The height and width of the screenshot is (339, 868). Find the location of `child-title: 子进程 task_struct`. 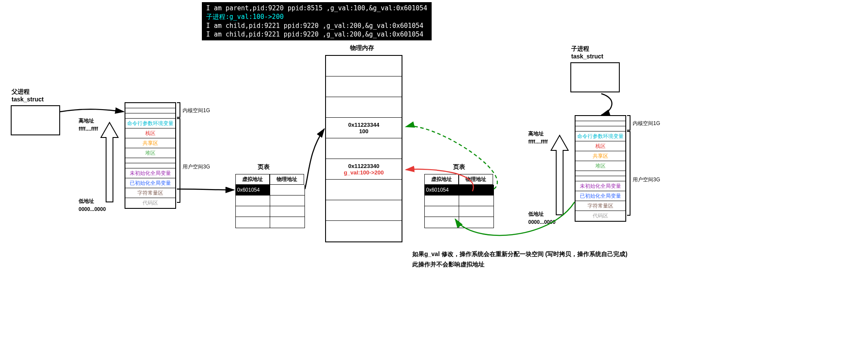

child-title: 子进程 task_struct is located at coordinates (588, 52).